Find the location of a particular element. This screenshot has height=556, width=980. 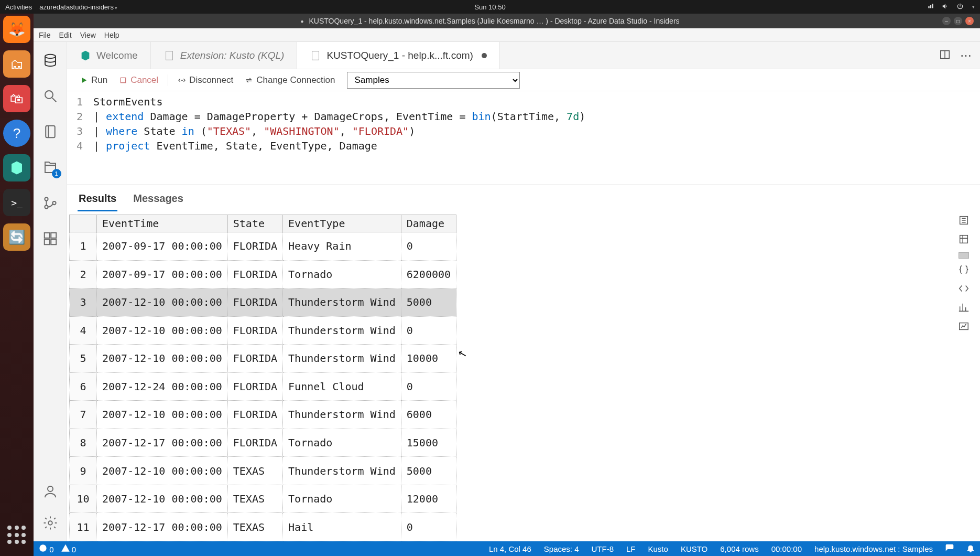

database-select: Samples is located at coordinates (433, 80).